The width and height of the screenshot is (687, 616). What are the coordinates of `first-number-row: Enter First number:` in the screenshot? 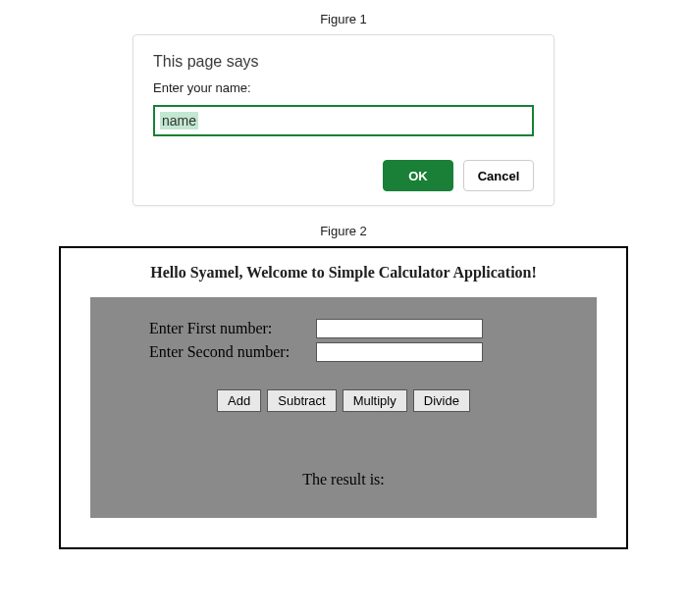 It's located at (344, 329).